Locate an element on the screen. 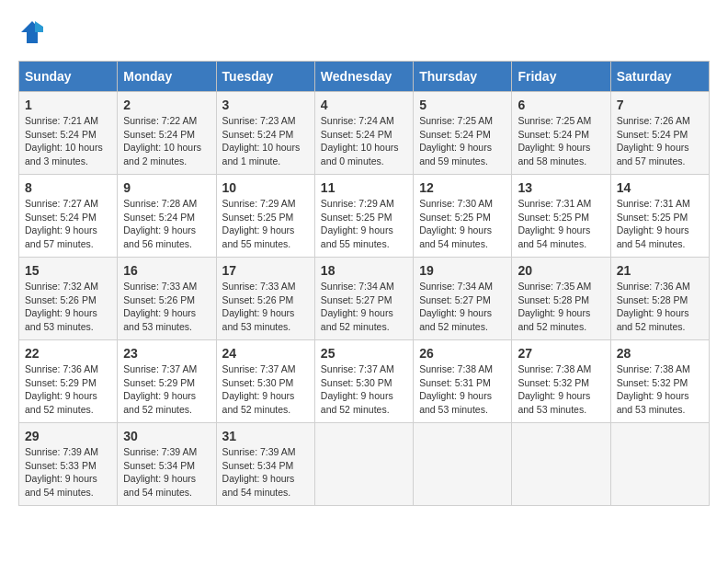 The image size is (728, 563). calendar-cell: 19 Sunrise: 7:34 AM Sunset: 5:27 PM Dayl… is located at coordinates (463, 299).